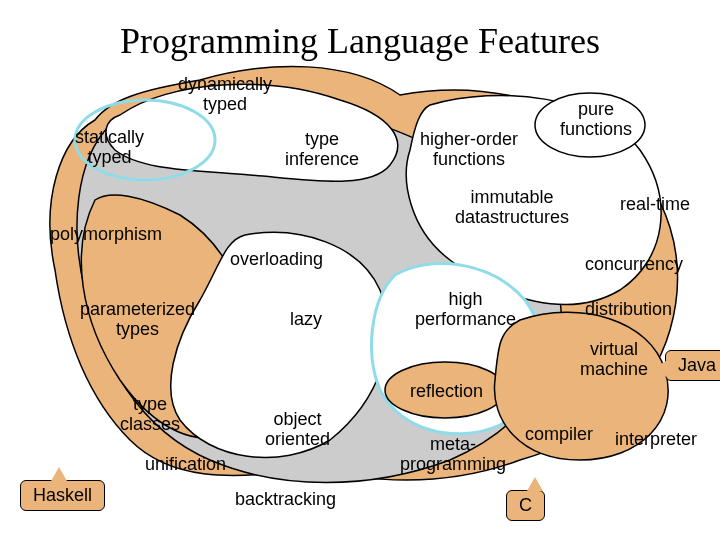 This screenshot has width=720, height=540. What do you see at coordinates (469, 150) in the screenshot?
I see `label-higher-order-functions: higher-order functions` at bounding box center [469, 150].